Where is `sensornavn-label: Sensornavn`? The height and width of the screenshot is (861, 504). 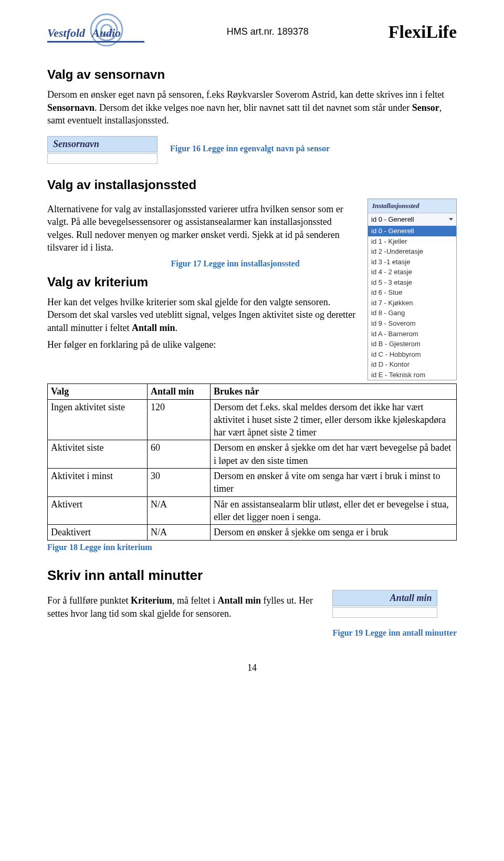
sensornavn-label: Sensornavn is located at coordinates (102, 144).